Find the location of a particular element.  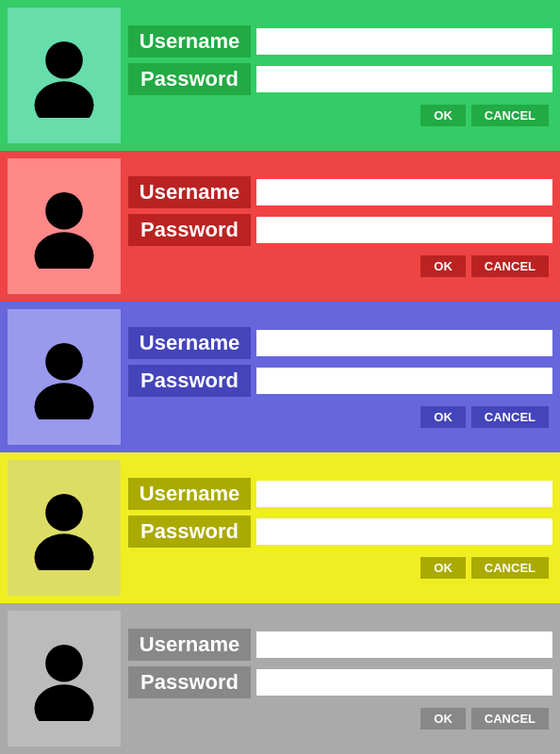

password-input-blue is located at coordinates (404, 381).